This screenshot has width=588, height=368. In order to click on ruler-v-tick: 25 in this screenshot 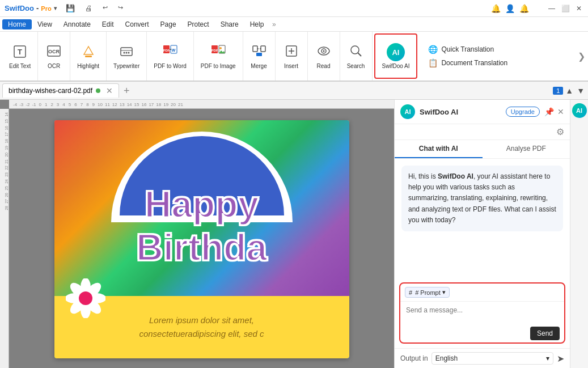, I will do `click(5, 188)`.